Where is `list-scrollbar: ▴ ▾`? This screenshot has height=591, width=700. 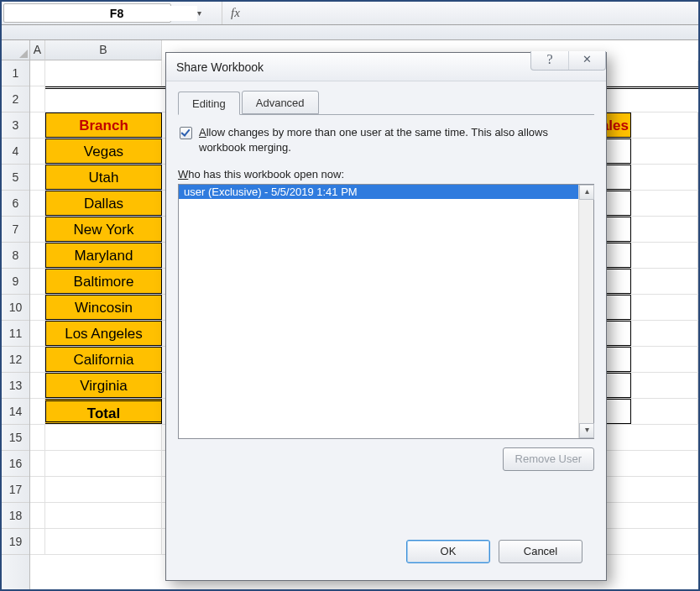
list-scrollbar: ▴ ▾ is located at coordinates (586, 311).